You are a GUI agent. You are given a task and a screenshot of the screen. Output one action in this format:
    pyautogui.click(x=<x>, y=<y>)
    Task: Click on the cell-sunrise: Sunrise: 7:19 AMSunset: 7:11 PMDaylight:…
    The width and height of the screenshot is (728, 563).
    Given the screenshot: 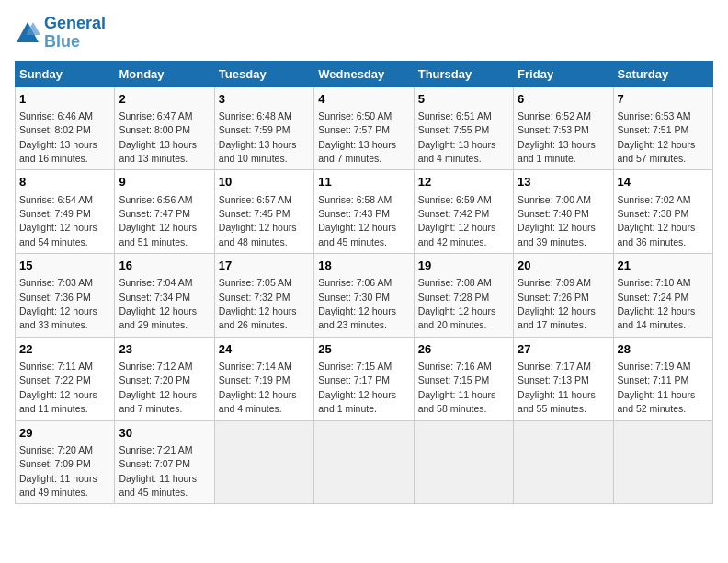 What is the action you would take?
    pyautogui.click(x=656, y=387)
    